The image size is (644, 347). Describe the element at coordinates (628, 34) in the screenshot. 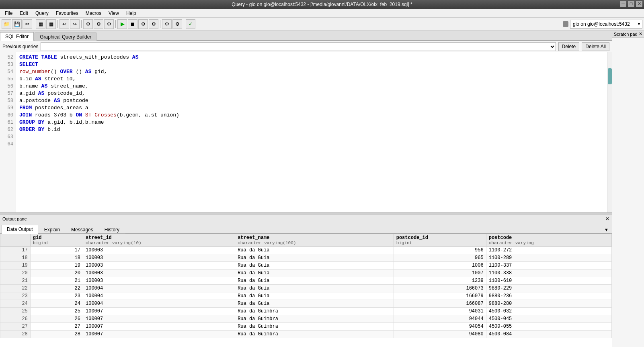

I see `scratch-pad-header: Scratch pad ✕` at that location.